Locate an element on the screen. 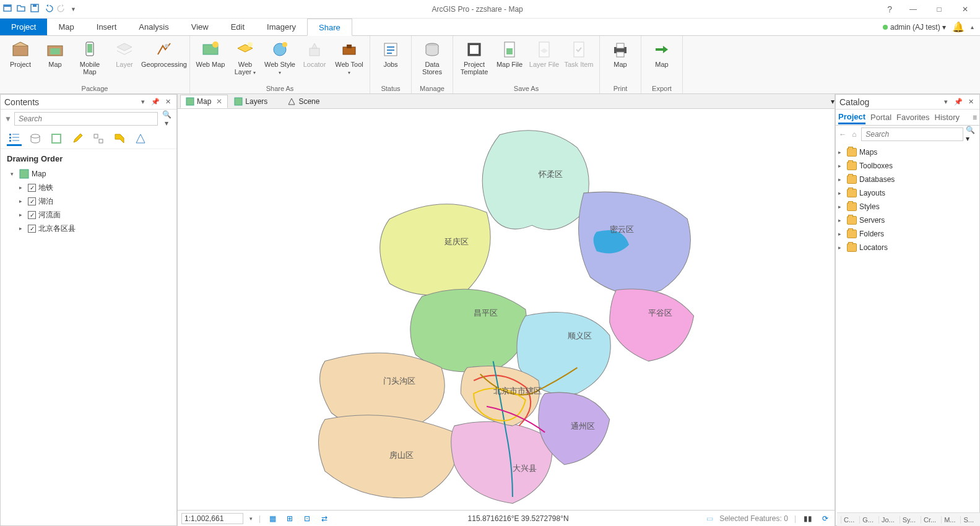 The image size is (980, 526). share-web-layer-button: Web Layer ▾ is located at coordinates (245, 58).